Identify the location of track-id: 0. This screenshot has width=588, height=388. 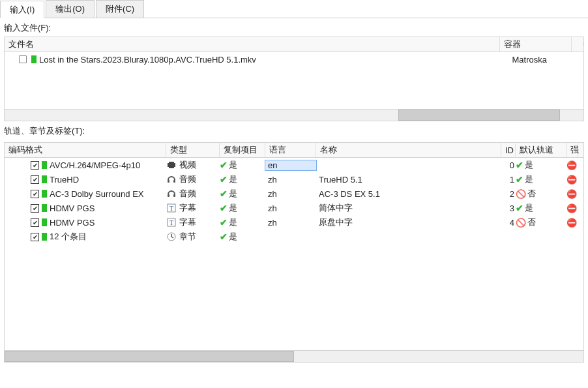
(508, 166).